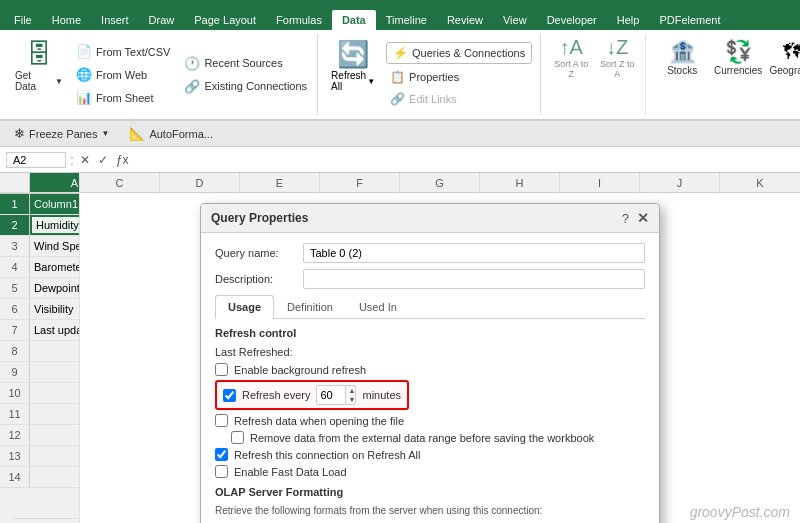 The width and height of the screenshot is (800, 523). Describe the element at coordinates (123, 52) in the screenshot. I see `from-text-csv-button: 📄 From Text/CSV` at that location.